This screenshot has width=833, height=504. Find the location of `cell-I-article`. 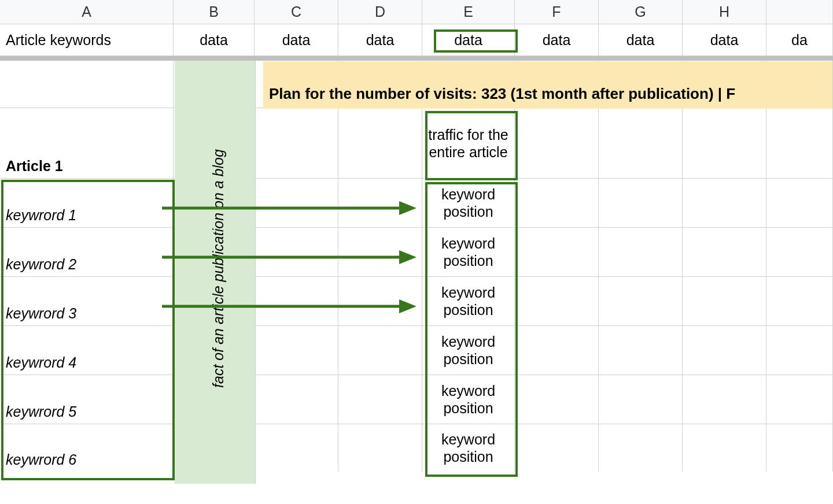

cell-I-article is located at coordinates (799, 143).